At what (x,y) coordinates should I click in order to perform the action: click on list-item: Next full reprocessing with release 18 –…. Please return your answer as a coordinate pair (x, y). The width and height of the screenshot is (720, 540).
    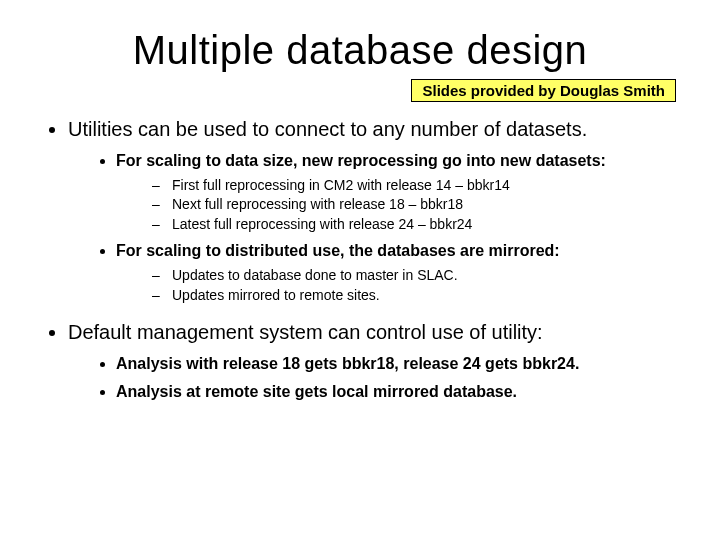
    Looking at the image, I should click on (424, 205).